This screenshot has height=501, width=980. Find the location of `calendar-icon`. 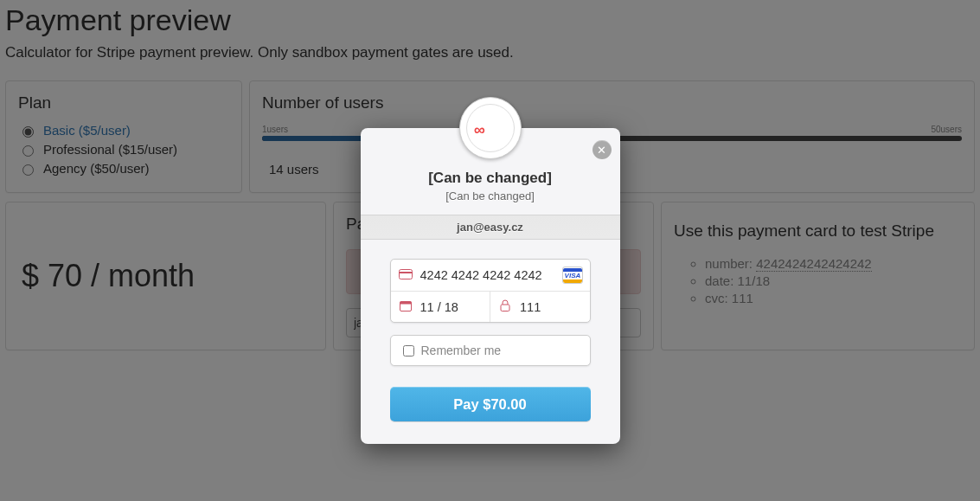

calendar-icon is located at coordinates (406, 307).